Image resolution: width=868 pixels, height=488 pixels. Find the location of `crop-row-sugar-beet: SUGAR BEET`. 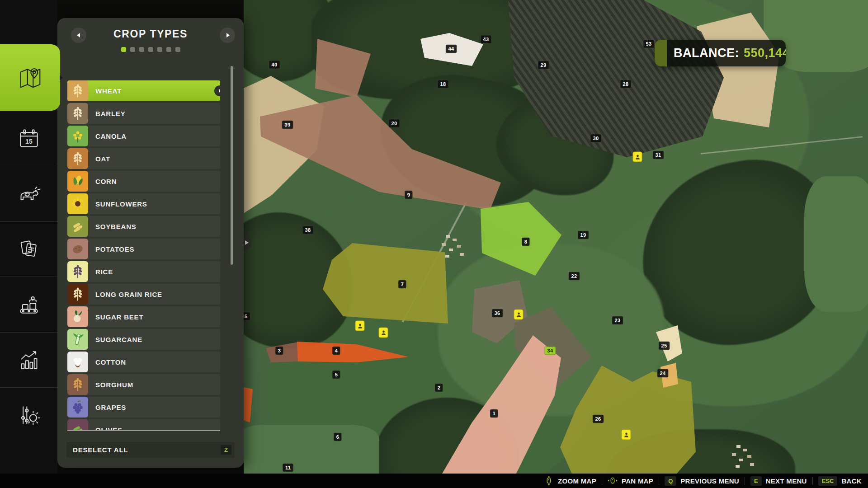

crop-row-sugar-beet: SUGAR BEET is located at coordinates (144, 317).